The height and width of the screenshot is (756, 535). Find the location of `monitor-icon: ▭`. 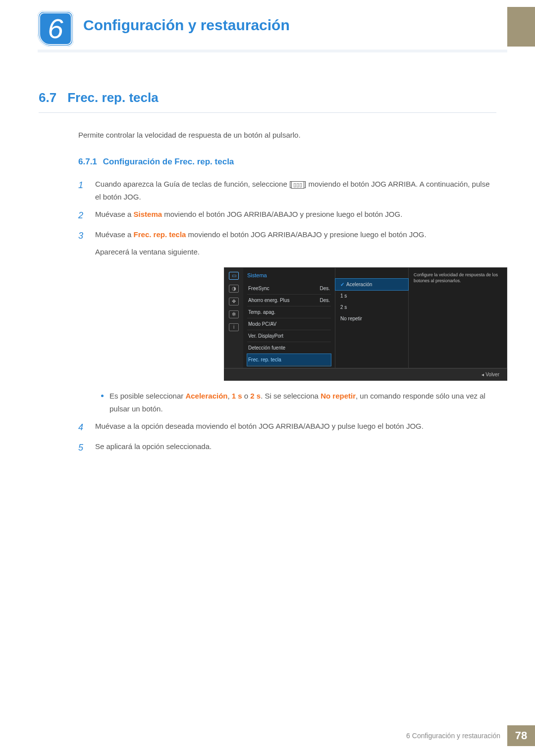

monitor-icon: ▭ is located at coordinates (234, 276).